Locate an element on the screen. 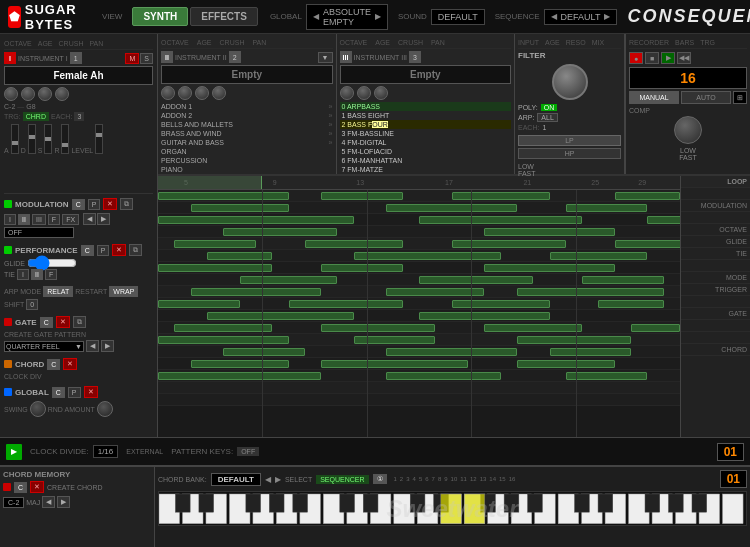 The image size is (750, 547). chord-slot-1: 1 is located at coordinates (396, 479).